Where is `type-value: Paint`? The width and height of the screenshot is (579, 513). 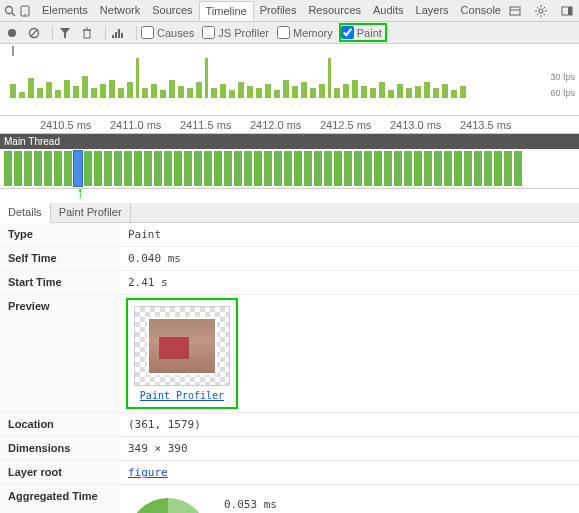 type-value: Paint is located at coordinates (350, 235).